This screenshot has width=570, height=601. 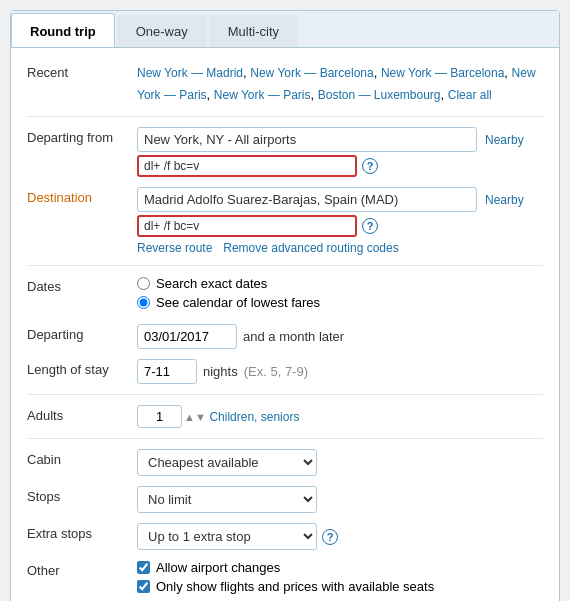 What do you see at coordinates (190, 73) in the screenshot?
I see `recent-link-1: New York — Madrid` at bounding box center [190, 73].